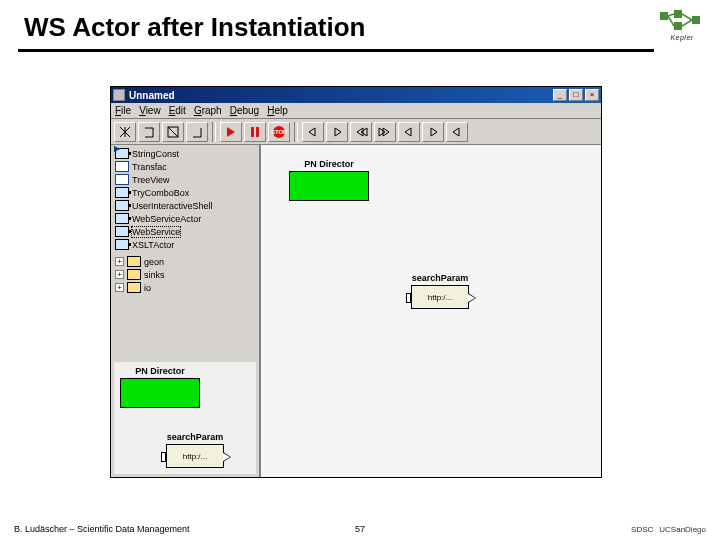 The height and width of the screenshot is (540, 720). I want to click on tree-folder: +geon, so click(186, 262).